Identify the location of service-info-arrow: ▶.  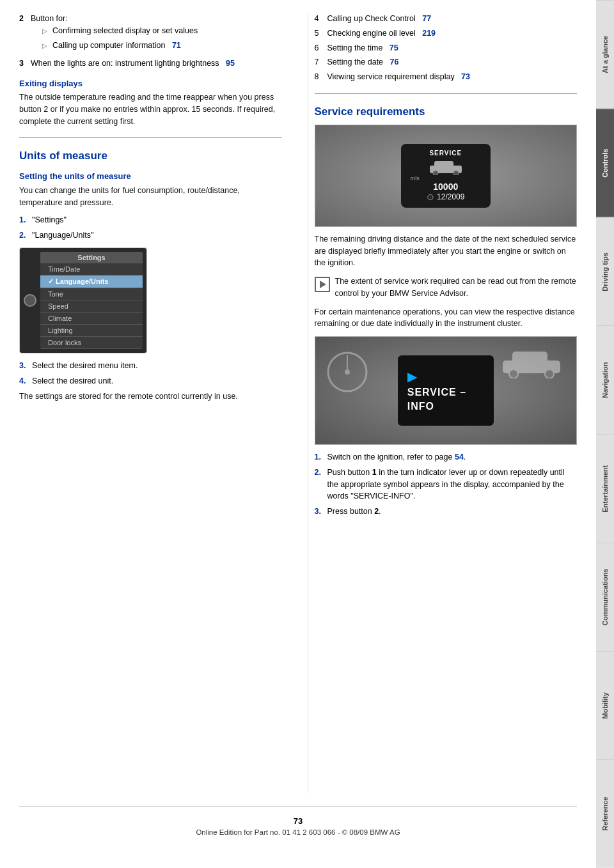
(412, 376).